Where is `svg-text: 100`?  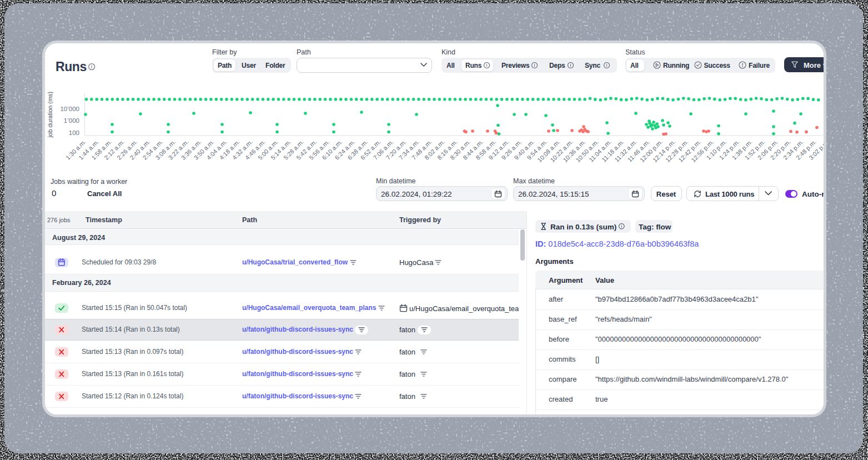 svg-text: 100 is located at coordinates (74, 133).